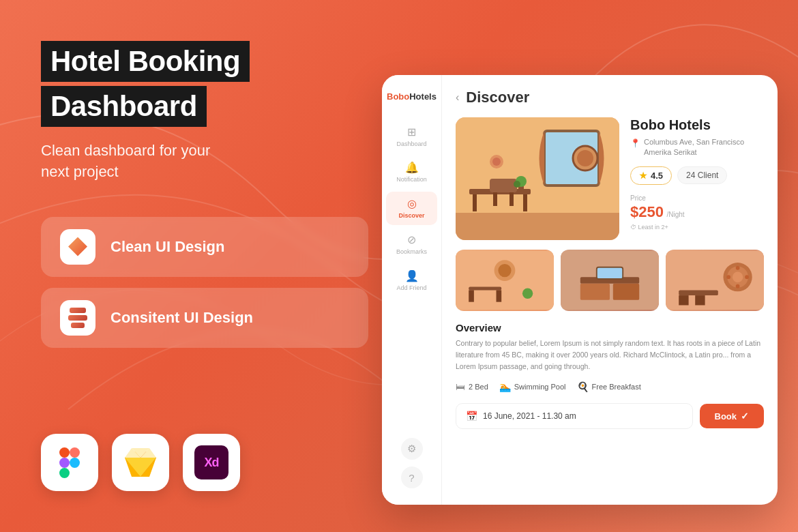 Image resolution: width=798 pixels, height=532 pixels. I want to click on feature-item-consistent-ui: Consitent UI Design, so click(205, 318).